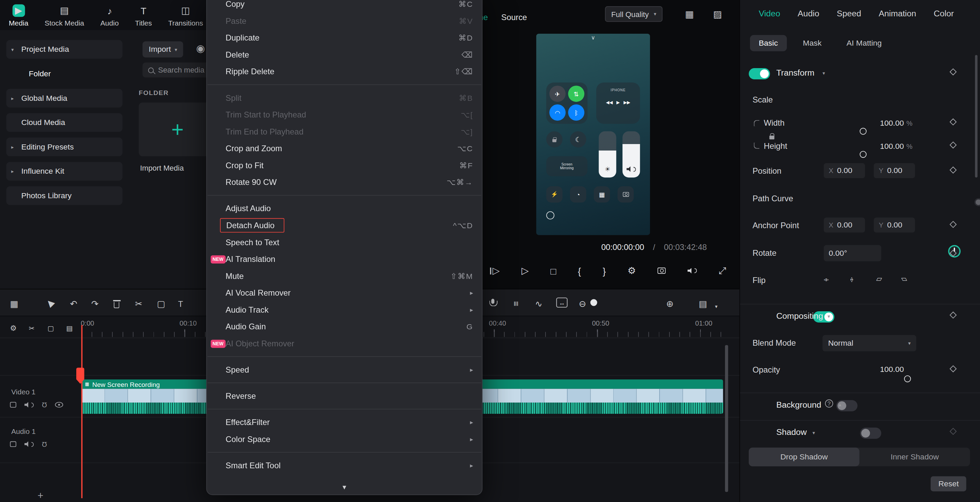 This screenshot has width=980, height=502. Describe the element at coordinates (727, 418) in the screenshot. I see `timeline-scrollbar` at that location.